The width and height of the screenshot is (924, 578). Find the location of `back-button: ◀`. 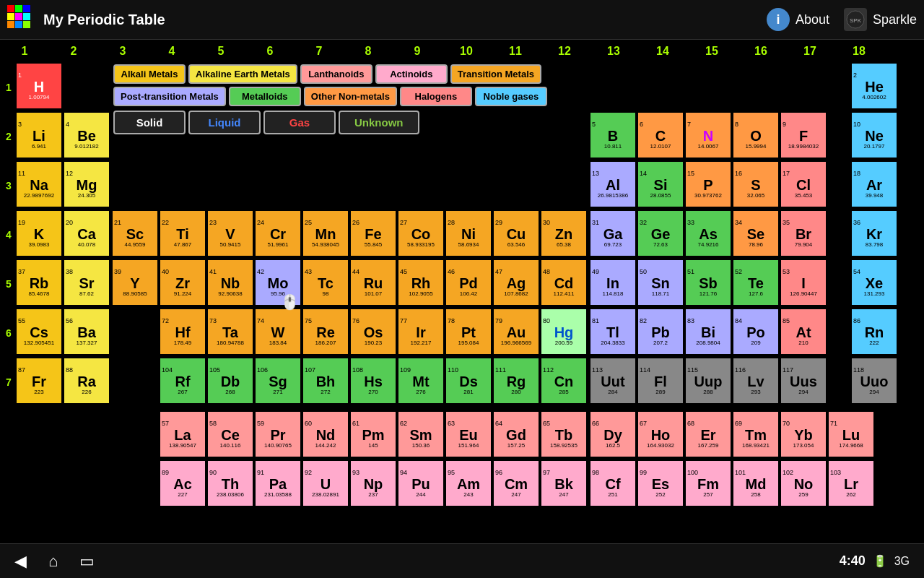

back-button: ◀ is located at coordinates (20, 561).